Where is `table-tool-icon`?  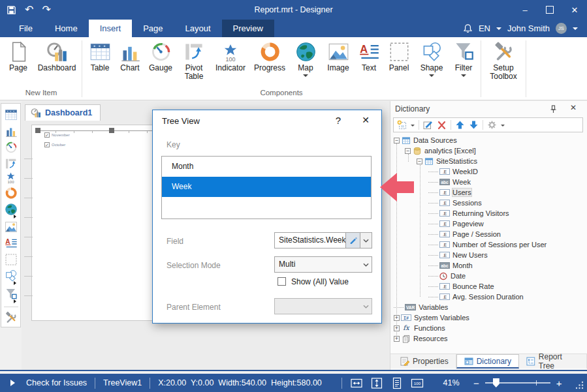 table-tool-icon is located at coordinates (11, 115).